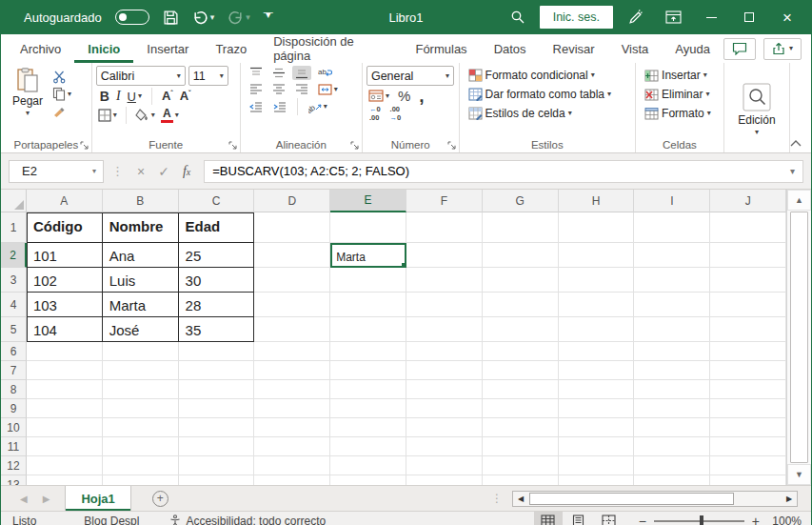  I want to click on alignment-dialog-launcher-icon, so click(354, 145).